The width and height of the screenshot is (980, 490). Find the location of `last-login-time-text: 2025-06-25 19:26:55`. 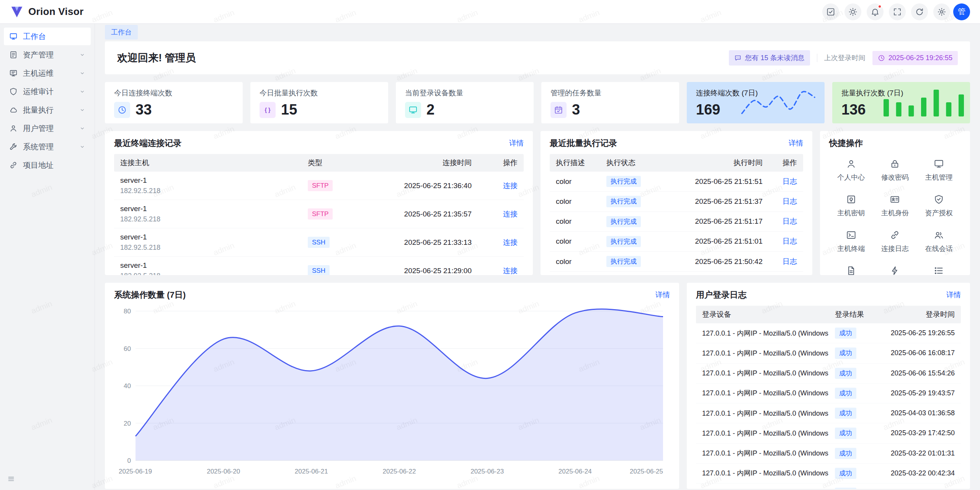

last-login-time-text: 2025-06-25 19:26:55 is located at coordinates (920, 58).